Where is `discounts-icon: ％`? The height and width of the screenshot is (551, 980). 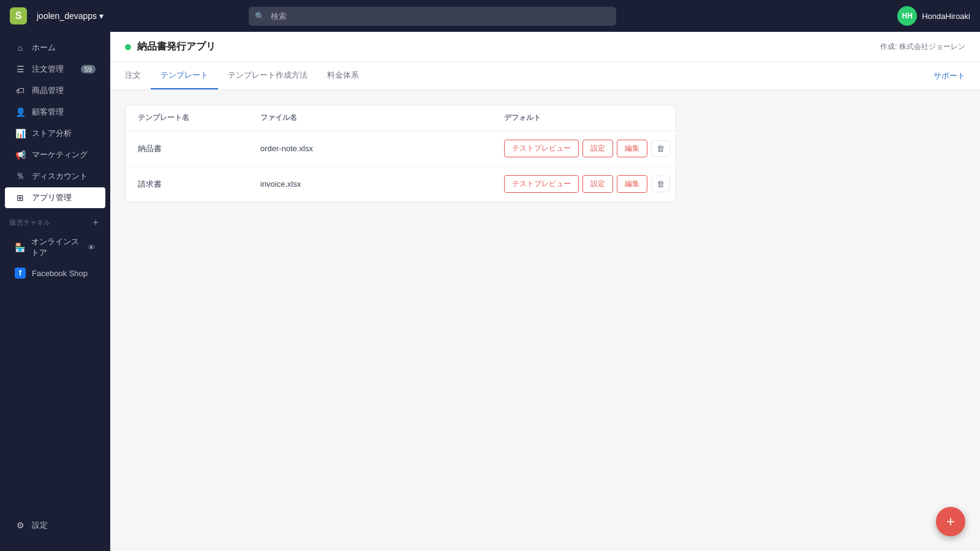 discounts-icon: ％ is located at coordinates (20, 176).